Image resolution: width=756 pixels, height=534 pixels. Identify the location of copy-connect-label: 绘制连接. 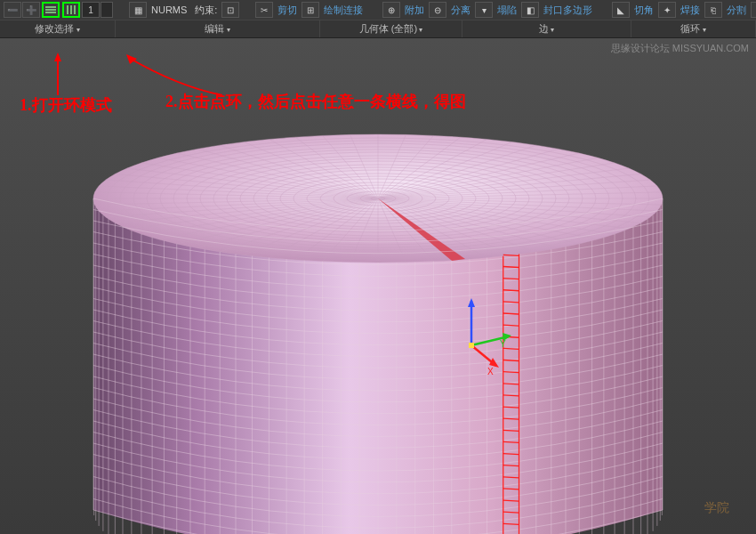
(343, 11).